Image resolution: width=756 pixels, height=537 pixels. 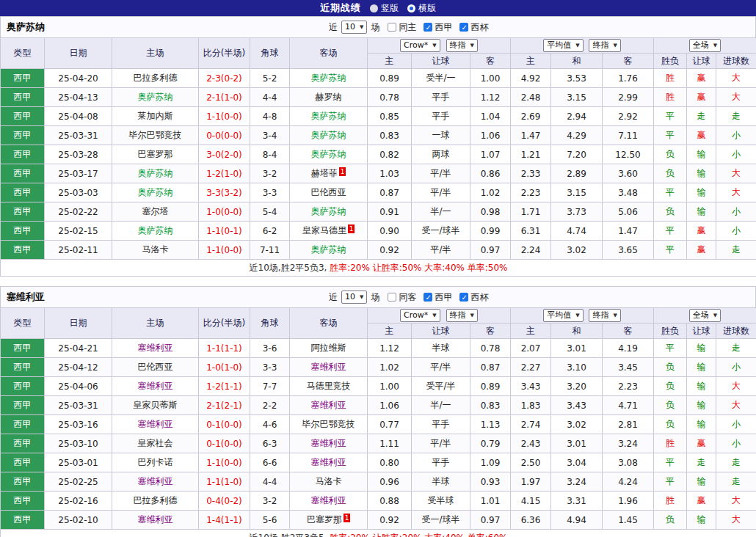 I want to click on match-row: 西甲25-04-12巴伦西亚1-0(1-0)3-3塞维利亚1.02平/半0.87…, so click(x=379, y=368).